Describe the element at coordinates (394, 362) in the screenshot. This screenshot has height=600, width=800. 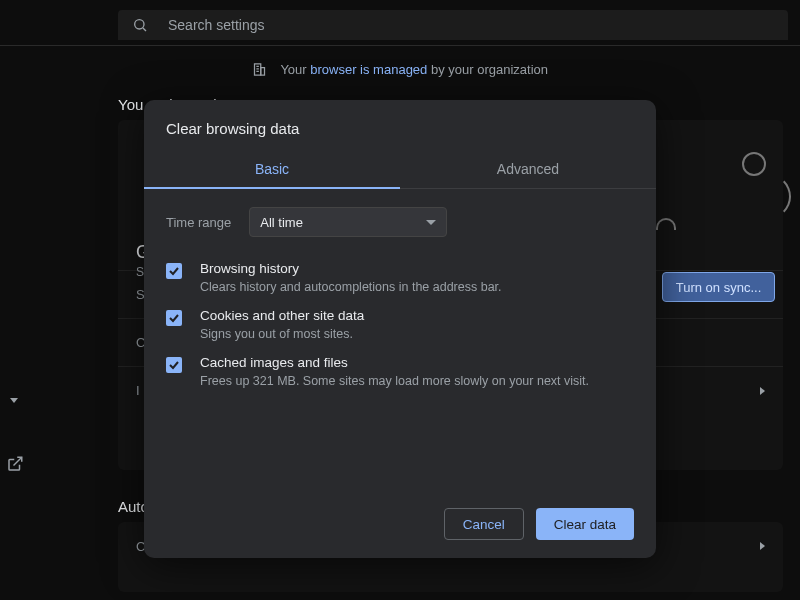
I see `option-title: Cached images and files` at that location.